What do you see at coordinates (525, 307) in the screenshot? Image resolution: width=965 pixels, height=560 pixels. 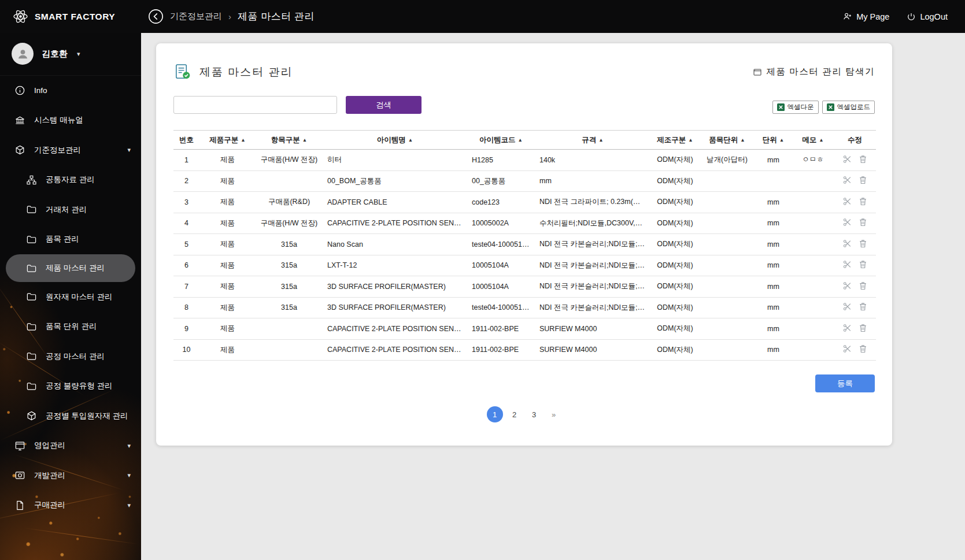 I see `table-row: 8제품315a3D SURFACE PROFILER(MASTER)teste0…` at bounding box center [525, 307].